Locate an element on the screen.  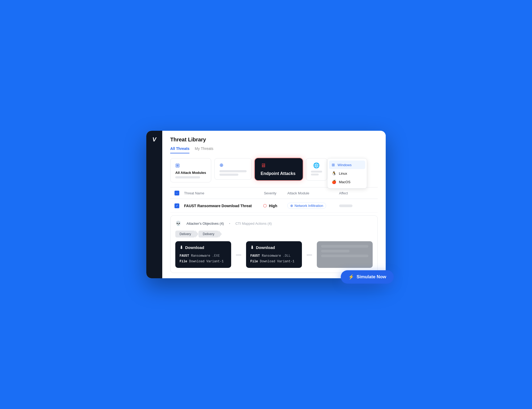
threat-name-cell: FAUST Ransomware Download Threat is located at coordinates (219, 206).